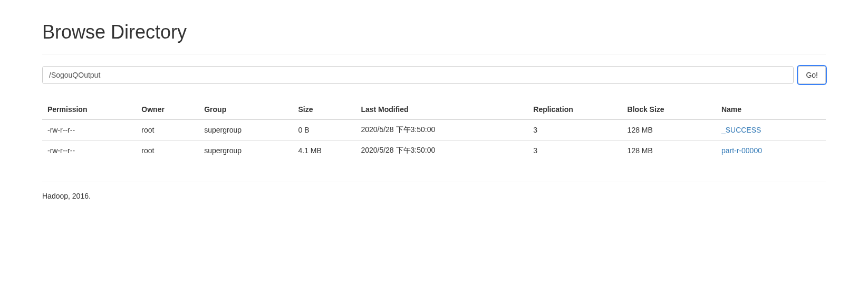 The height and width of the screenshot is (290, 868). Describe the element at coordinates (669, 110) in the screenshot. I see `col-block-size: Block Size` at that location.